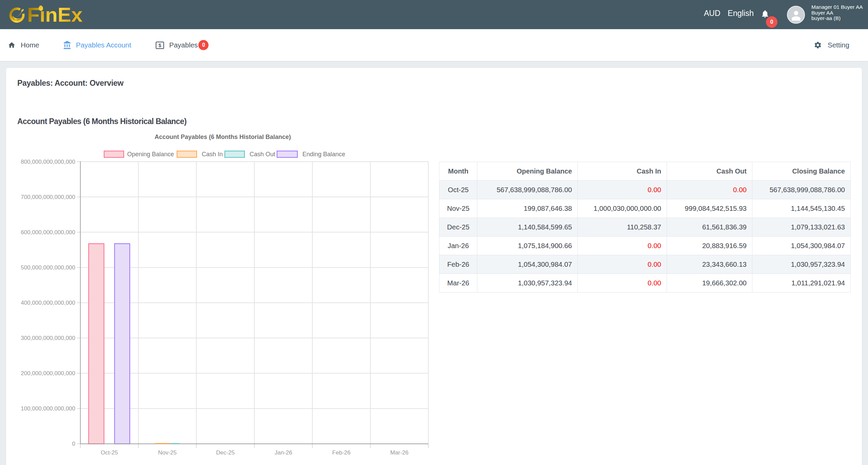 The image size is (868, 465). I want to click on svg-text: 400,000,000,000,000, so click(48, 303).